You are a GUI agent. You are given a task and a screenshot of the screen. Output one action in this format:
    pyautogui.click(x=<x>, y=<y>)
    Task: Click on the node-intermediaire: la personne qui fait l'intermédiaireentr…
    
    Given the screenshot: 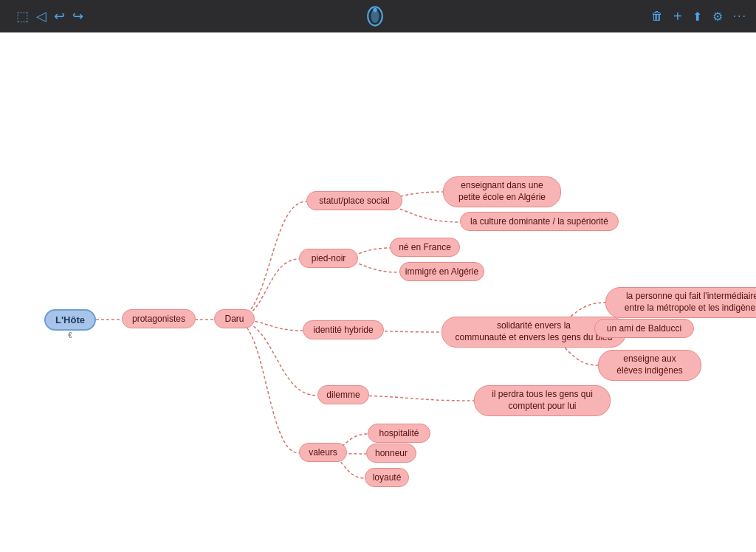 What is the action you would take?
    pyautogui.click(x=681, y=303)
    